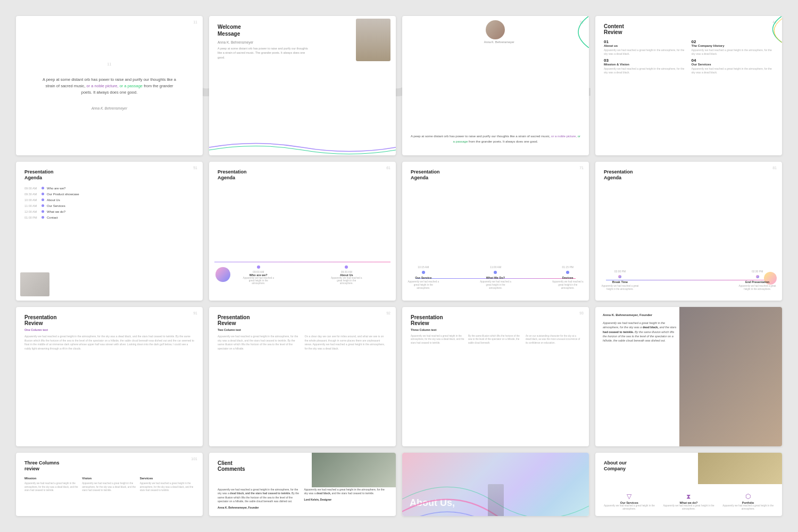 This screenshot has width=798, height=532. What do you see at coordinates (689, 508) in the screenshot?
I see `slide-16-icon2-desc: Apparently we had reached a great height…` at bounding box center [689, 508].